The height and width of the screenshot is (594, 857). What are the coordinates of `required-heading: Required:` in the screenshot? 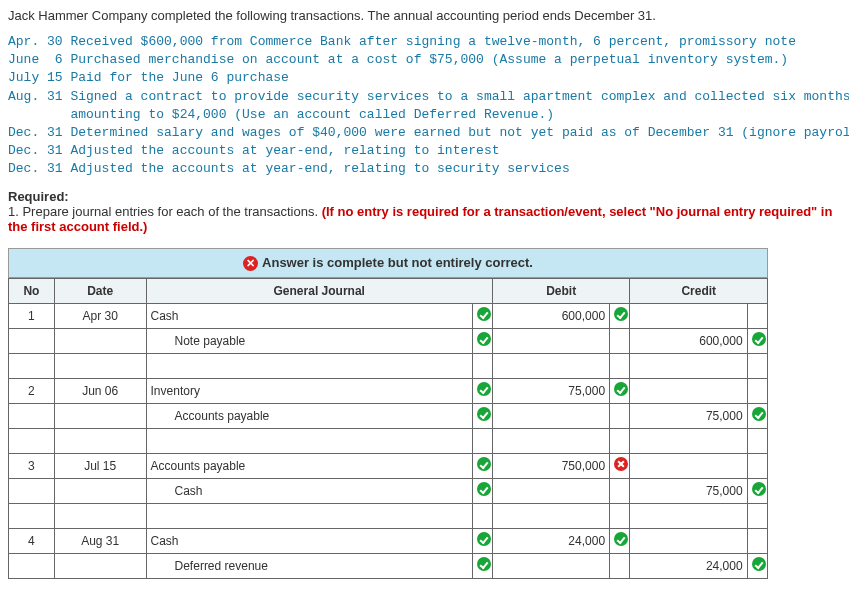 It's located at (428, 196).